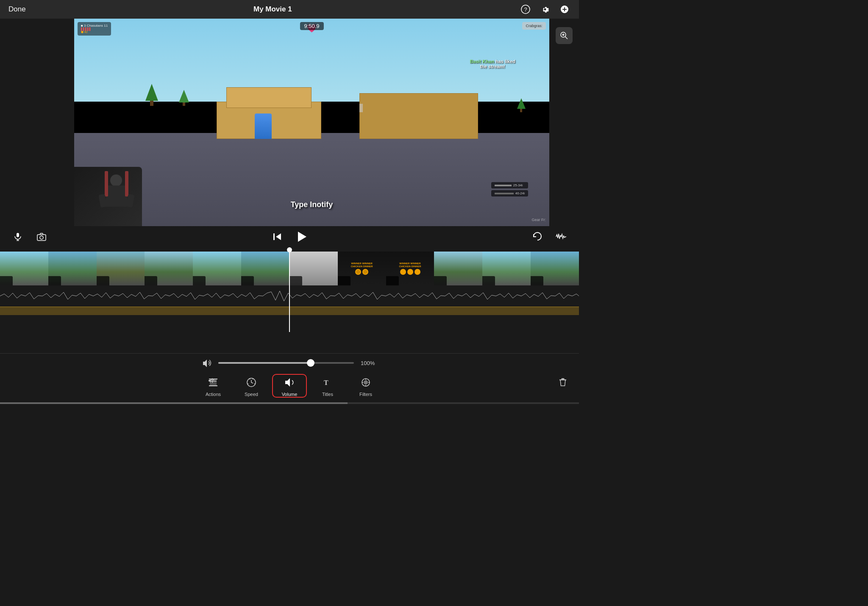 The width and height of the screenshot is (868, 606). What do you see at coordinates (251, 386) in the screenshot?
I see `tool-speed: Speed` at bounding box center [251, 386].